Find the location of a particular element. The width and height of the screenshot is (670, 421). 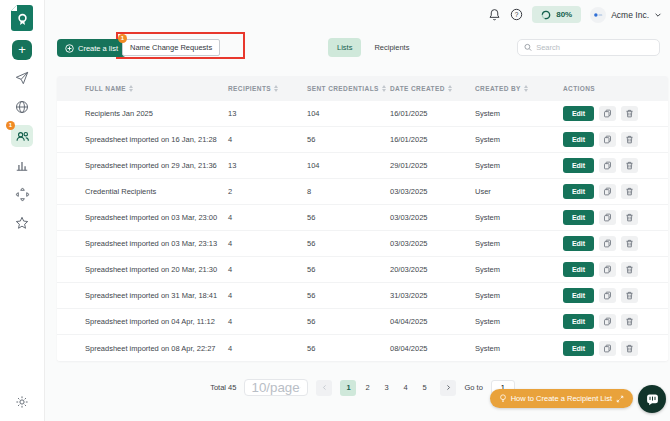

previous-page-button is located at coordinates (324, 388).